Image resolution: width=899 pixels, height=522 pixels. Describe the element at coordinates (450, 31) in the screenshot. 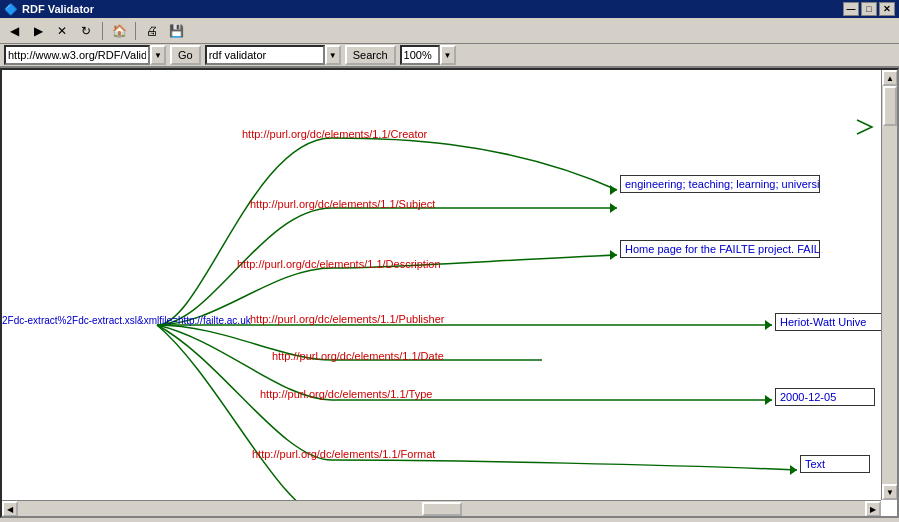

I see `toolbar: ◀ ▶ ✕ ↻ 🏠 🖨 💾` at that location.